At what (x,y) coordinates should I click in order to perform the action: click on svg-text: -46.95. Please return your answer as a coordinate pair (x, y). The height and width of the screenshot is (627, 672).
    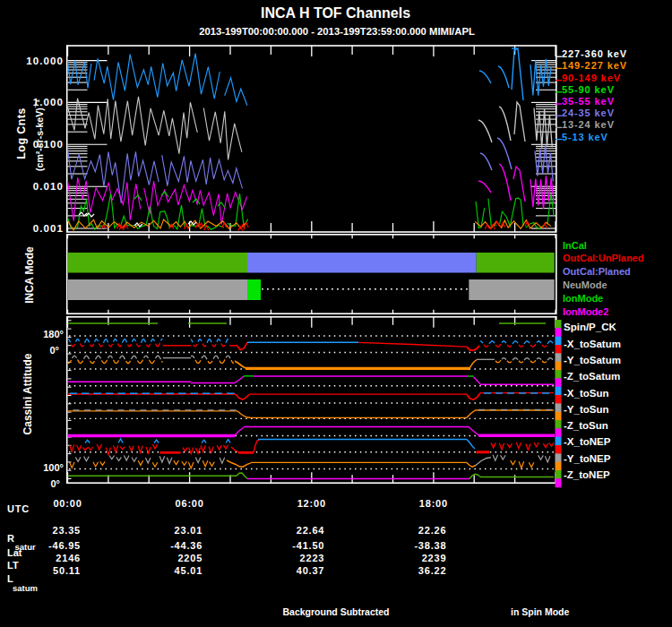
    Looking at the image, I should click on (65, 545).